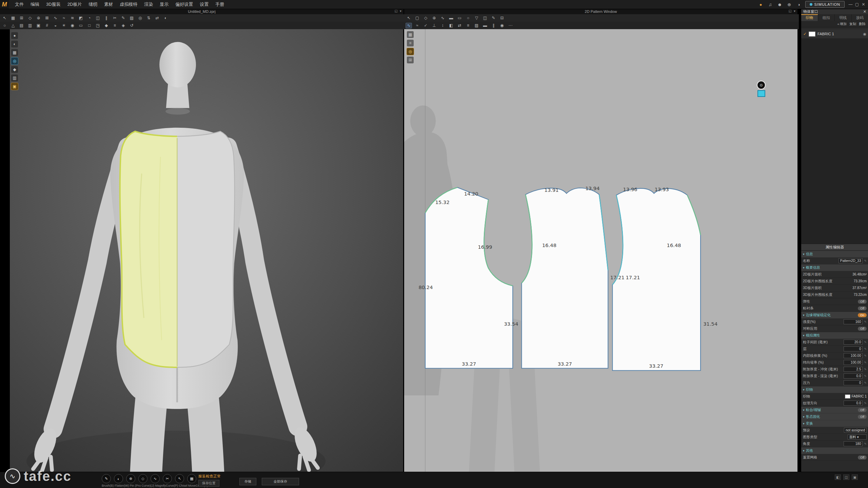  I want to click on show-grid-icon: ⊞, so click(410, 60).